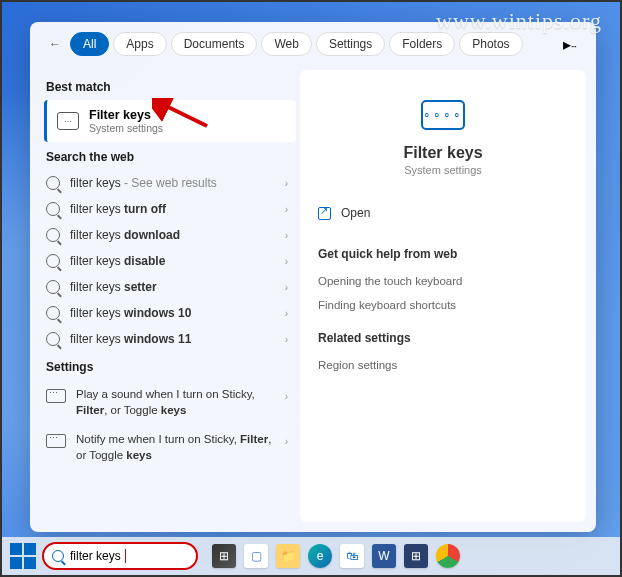  I want to click on details-title: Filter keys, so click(443, 153).